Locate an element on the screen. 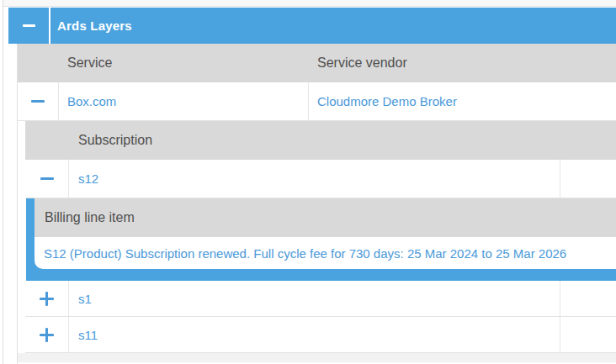 This screenshot has width=616, height=364. panel-left-edge is located at coordinates (3, 182).